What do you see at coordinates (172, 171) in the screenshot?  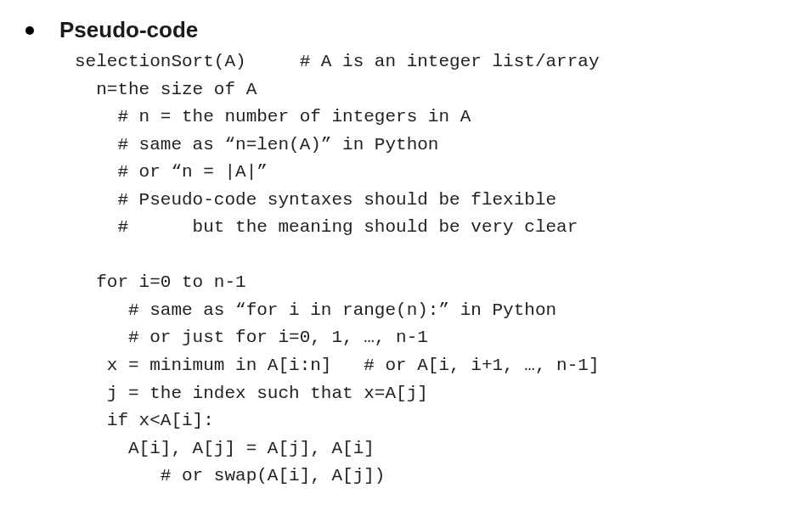 I see `code-line: # or “n = |A|”` at bounding box center [172, 171].